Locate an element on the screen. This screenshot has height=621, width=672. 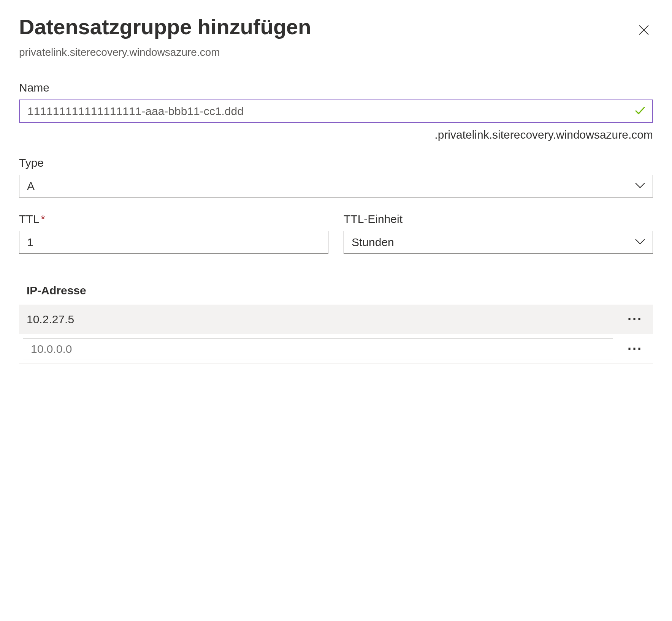
required-indicator: * is located at coordinates (43, 219).